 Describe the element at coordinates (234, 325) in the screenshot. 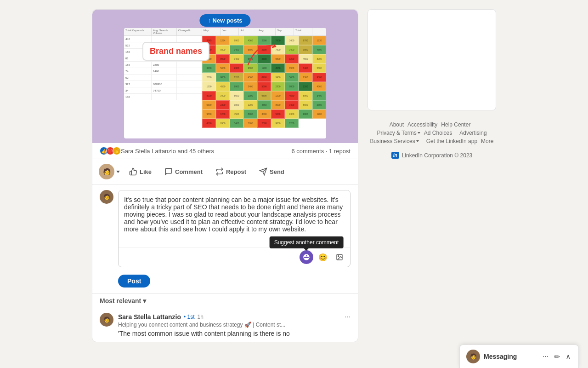

I see `comment-content: Sara Stella Lattanzio • 1st 1h ··· Helpi…` at that location.